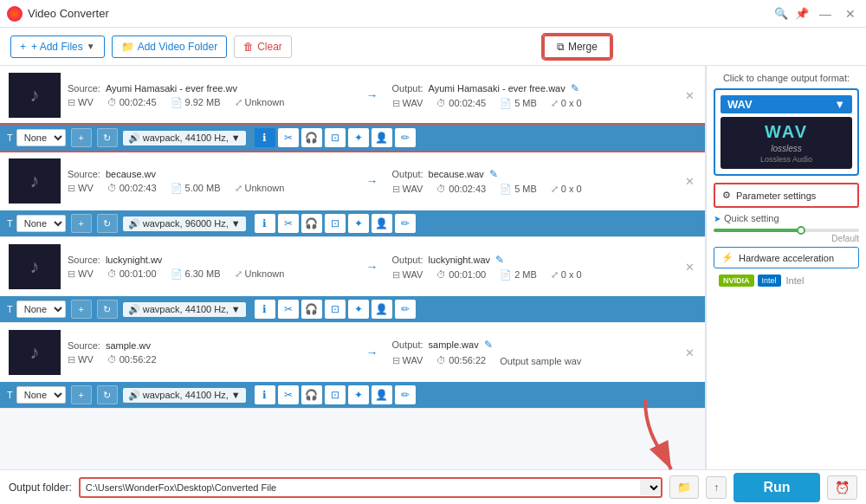  I want to click on audio-select-3: 🔊 wavpack, 44100 Hz, ▼, so click(184, 310).